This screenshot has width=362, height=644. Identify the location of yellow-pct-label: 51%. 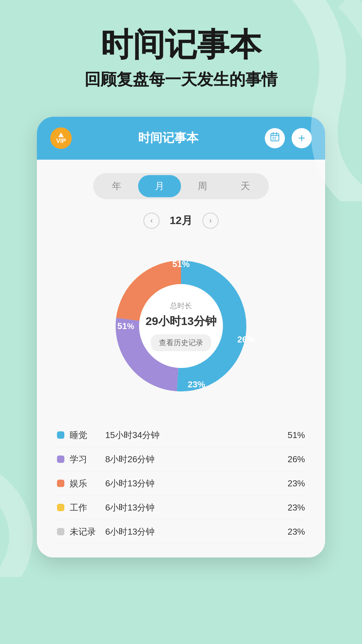
(181, 264).